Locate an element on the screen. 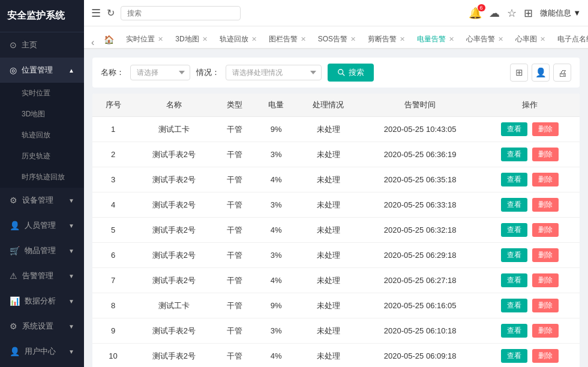  tab-nav-back: ‹ is located at coordinates (92, 43).